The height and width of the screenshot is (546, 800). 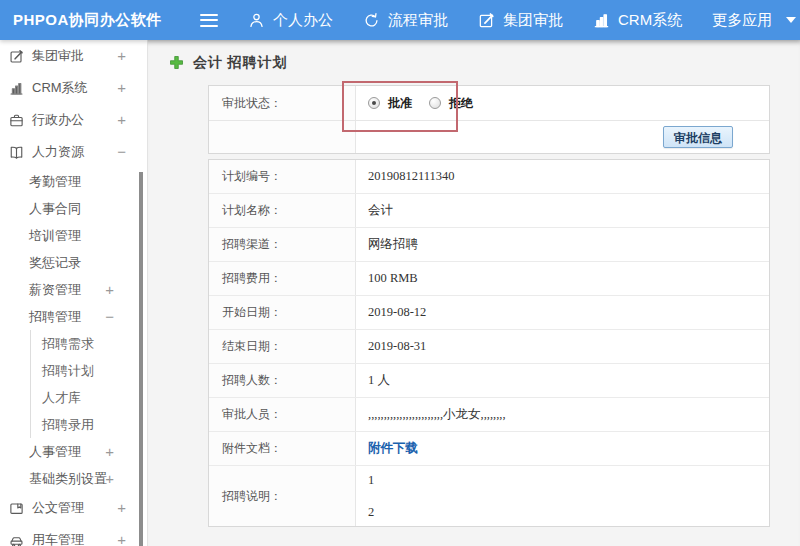 What do you see at coordinates (141, 359) in the screenshot?
I see `sidebar-scrollbar-thumb` at bounding box center [141, 359].